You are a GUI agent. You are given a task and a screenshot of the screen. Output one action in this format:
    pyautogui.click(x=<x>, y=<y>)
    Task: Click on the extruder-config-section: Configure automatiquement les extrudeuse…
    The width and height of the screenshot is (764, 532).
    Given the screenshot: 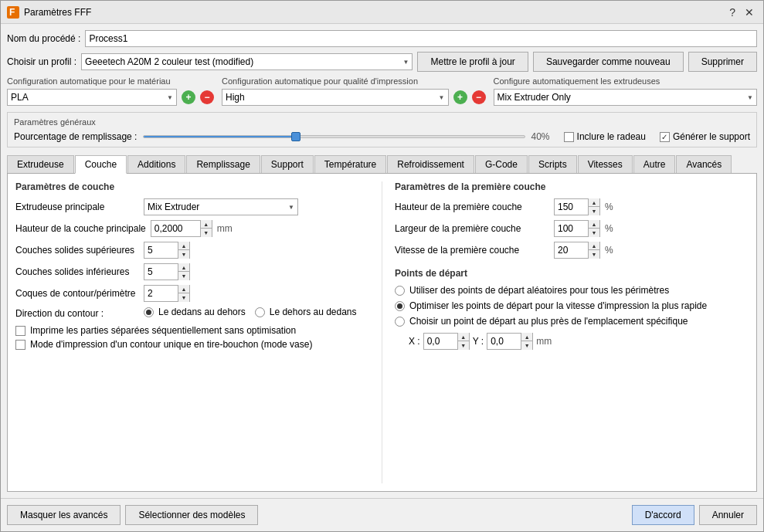 What is the action you would take?
    pyautogui.click(x=626, y=91)
    